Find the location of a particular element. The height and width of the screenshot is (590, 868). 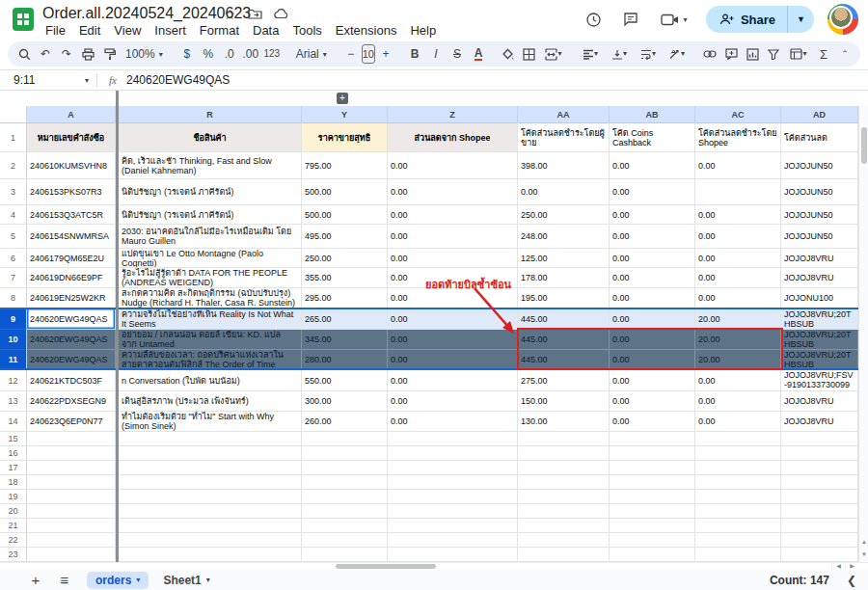

cell-Z21 is located at coordinates (453, 526).